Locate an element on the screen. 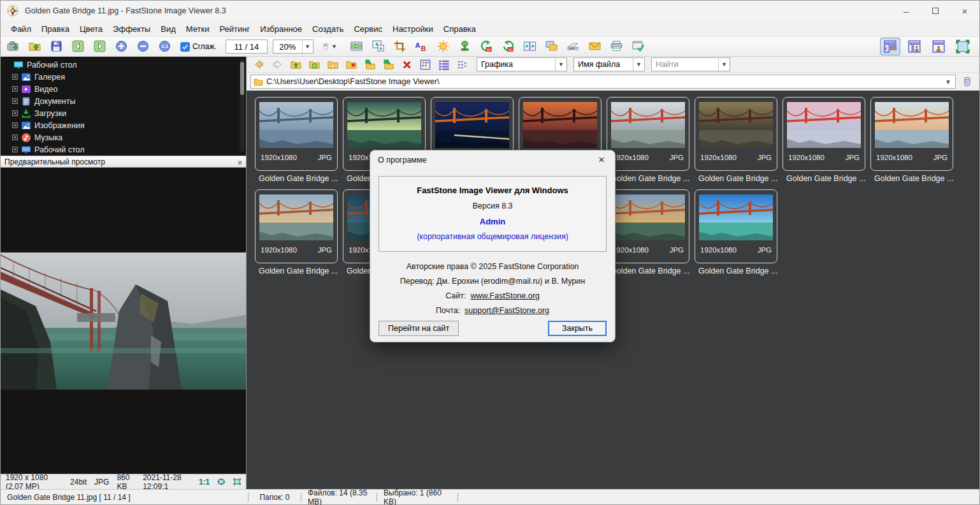 Image resolution: width=980 pixels, height=505 pixels. menu-item-3: Цвета is located at coordinates (91, 29).